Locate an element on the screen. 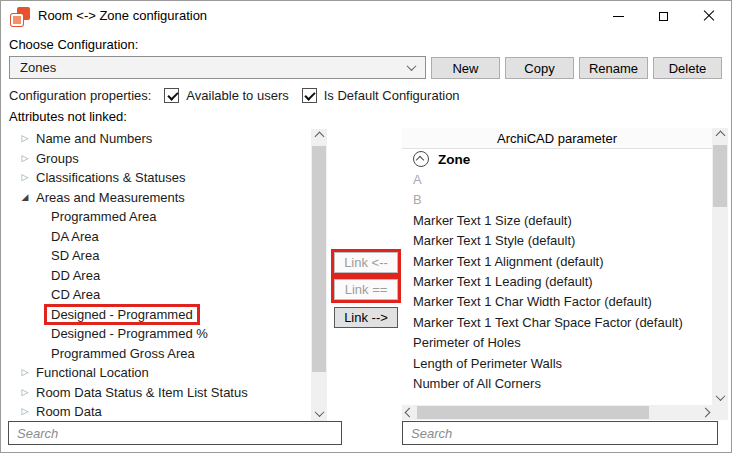 The width and height of the screenshot is (732, 453). tree-item-label: Designed - Programmed % is located at coordinates (130, 334).